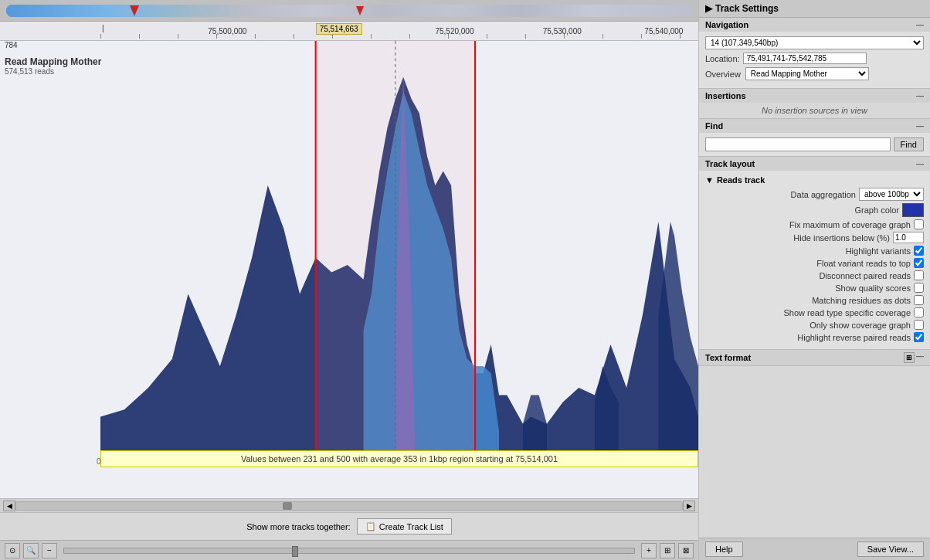 The image size is (930, 560). What do you see at coordinates (919, 337) in the screenshot?
I see `highlight-reverse-checkbox` at bounding box center [919, 337].